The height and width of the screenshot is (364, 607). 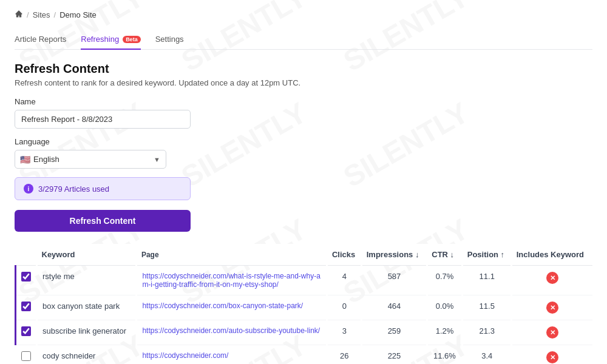 I want to click on tab-article-reports: Article Reports, so click(x=40, y=40).